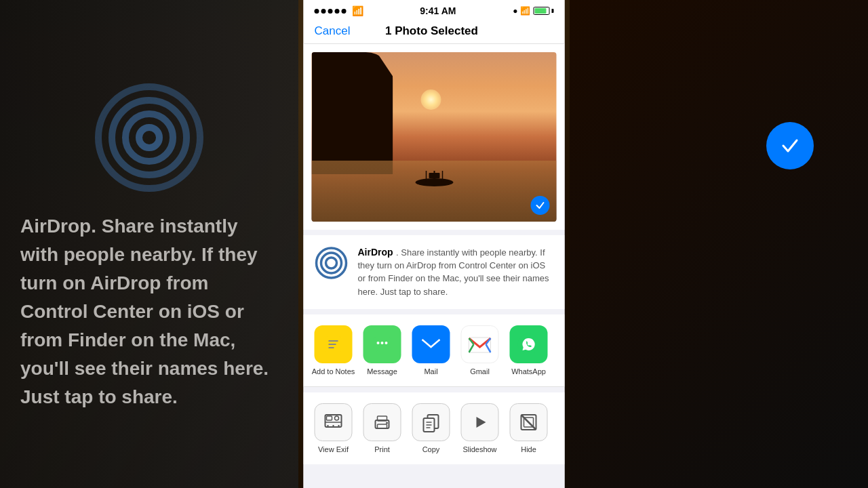  I want to click on action-label-view-exif: View Exif, so click(334, 449).